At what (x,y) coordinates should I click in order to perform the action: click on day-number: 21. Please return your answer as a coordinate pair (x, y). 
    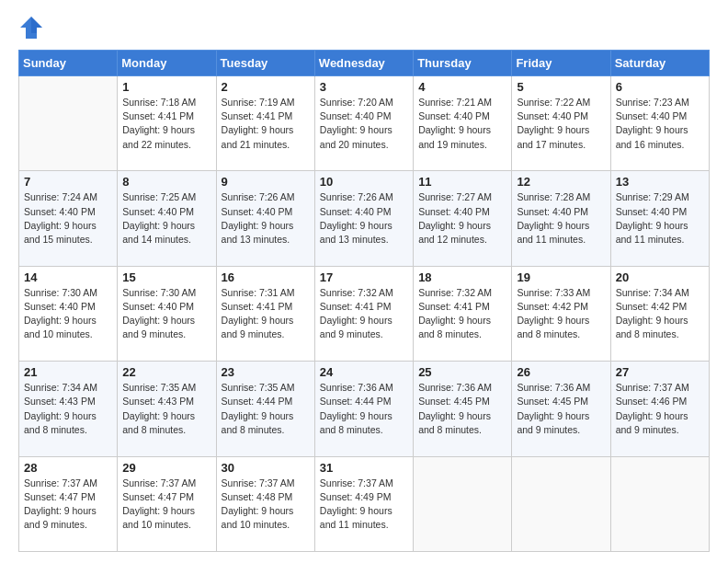
    Looking at the image, I should click on (68, 372).